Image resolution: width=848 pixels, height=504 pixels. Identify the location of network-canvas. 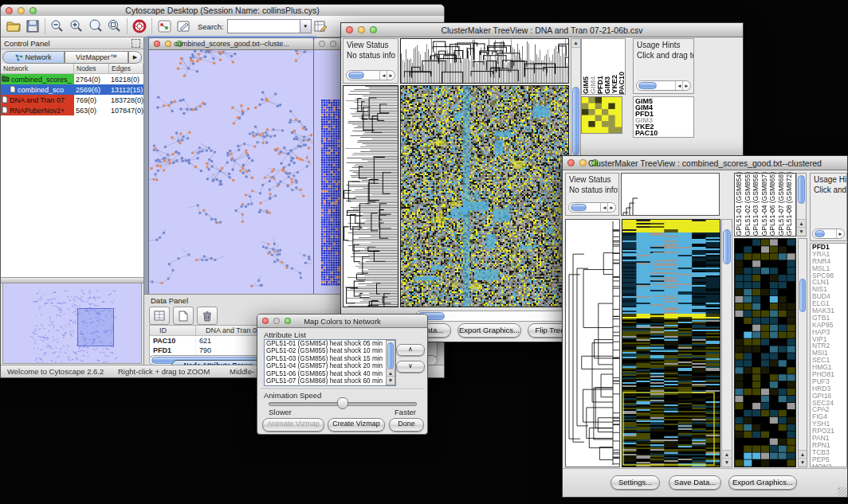
(231, 172).